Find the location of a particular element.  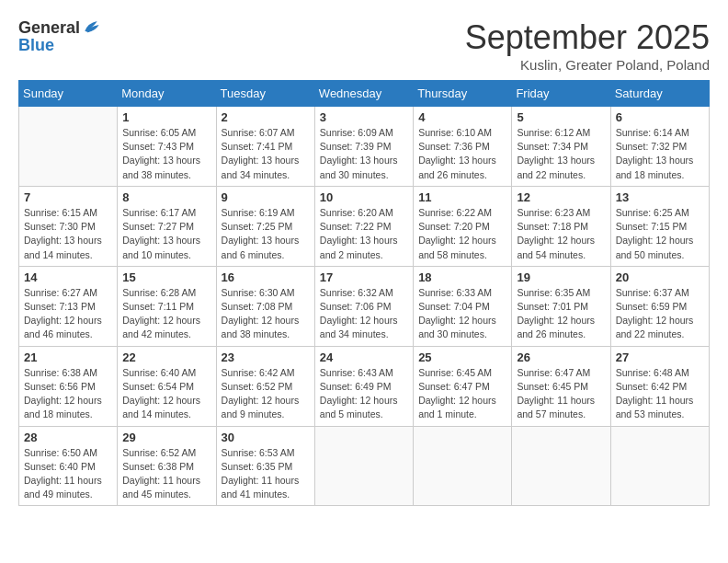

day-number: 4 is located at coordinates (462, 118).